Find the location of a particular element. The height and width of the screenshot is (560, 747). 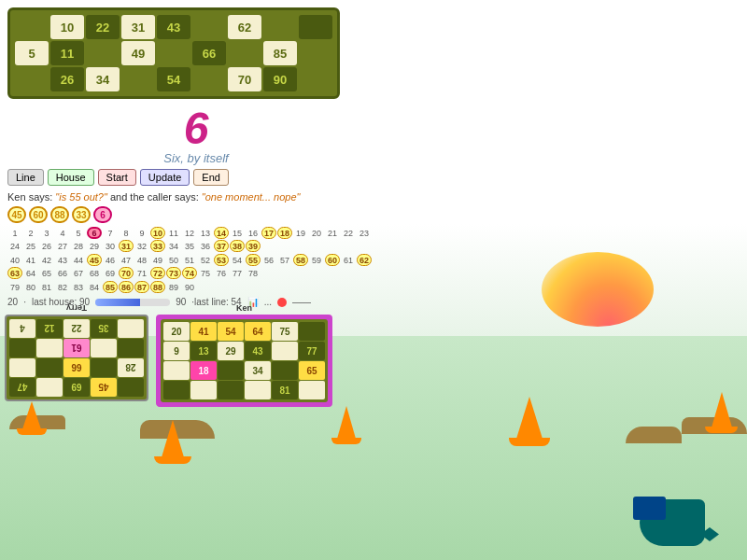

num-77: 77 is located at coordinates (237, 273).